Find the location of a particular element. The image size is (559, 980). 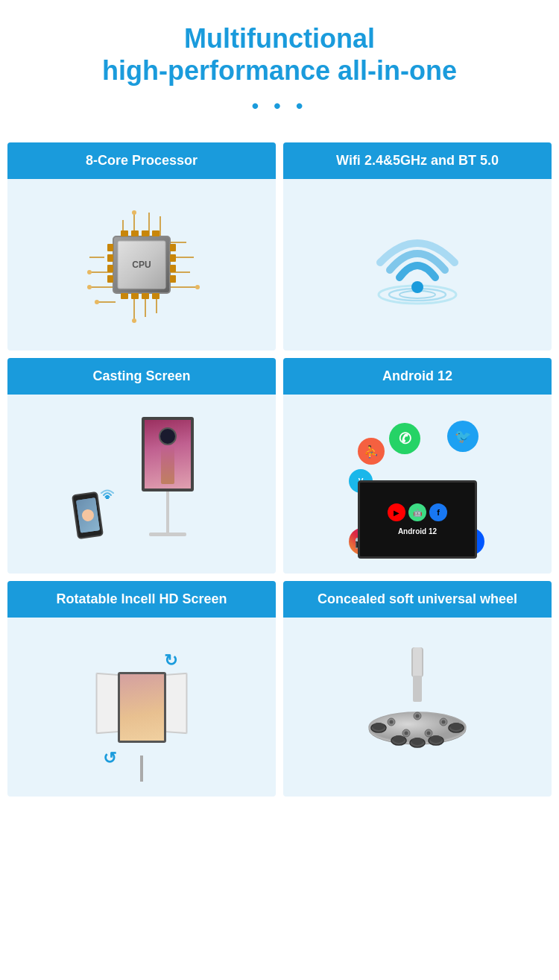

rotate-arrow-bottom: ↺ is located at coordinates (110, 758).